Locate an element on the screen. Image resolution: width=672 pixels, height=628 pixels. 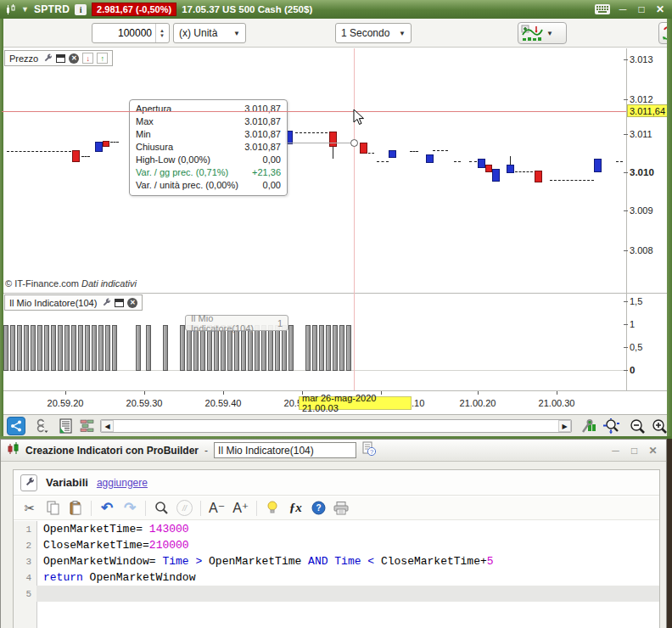
crosshair-time-tag: mar 26-mag-2020 21.00.03 is located at coordinates (355, 403).